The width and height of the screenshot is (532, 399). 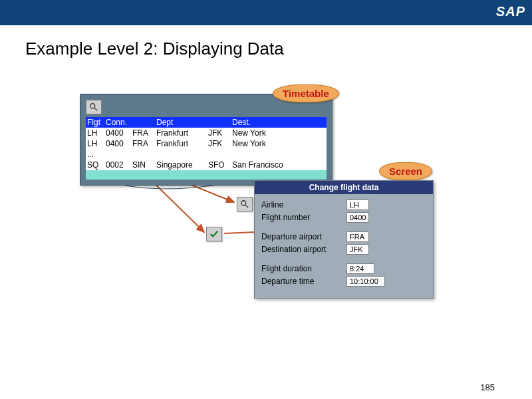 I want to click on page-number: 185, so click(x=487, y=387).